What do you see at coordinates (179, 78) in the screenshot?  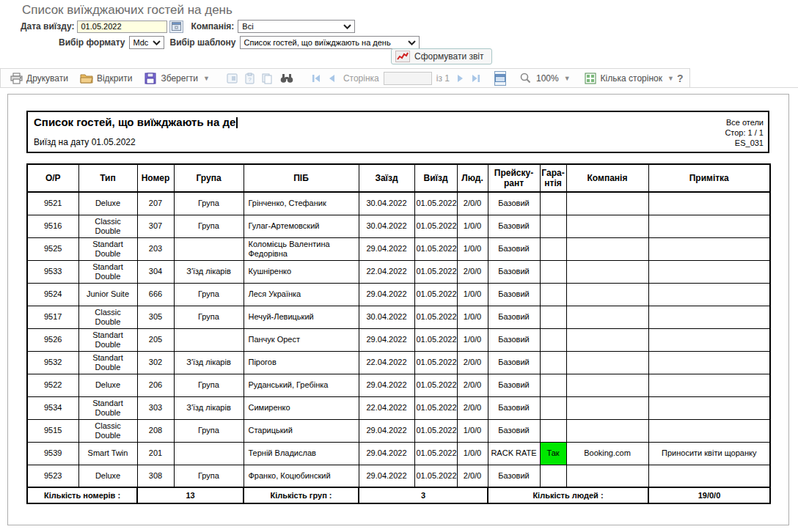 I see `save-label: Зберегти` at bounding box center [179, 78].